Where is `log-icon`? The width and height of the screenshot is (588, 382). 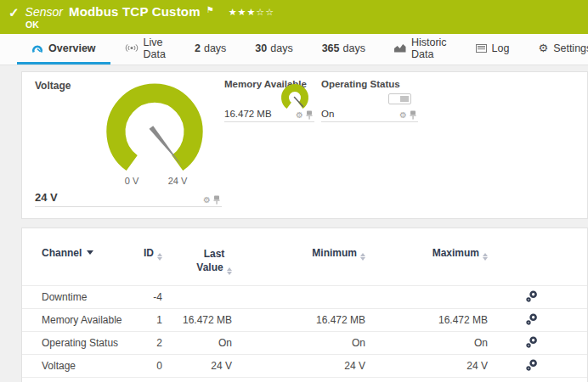 log-icon is located at coordinates (481, 48).